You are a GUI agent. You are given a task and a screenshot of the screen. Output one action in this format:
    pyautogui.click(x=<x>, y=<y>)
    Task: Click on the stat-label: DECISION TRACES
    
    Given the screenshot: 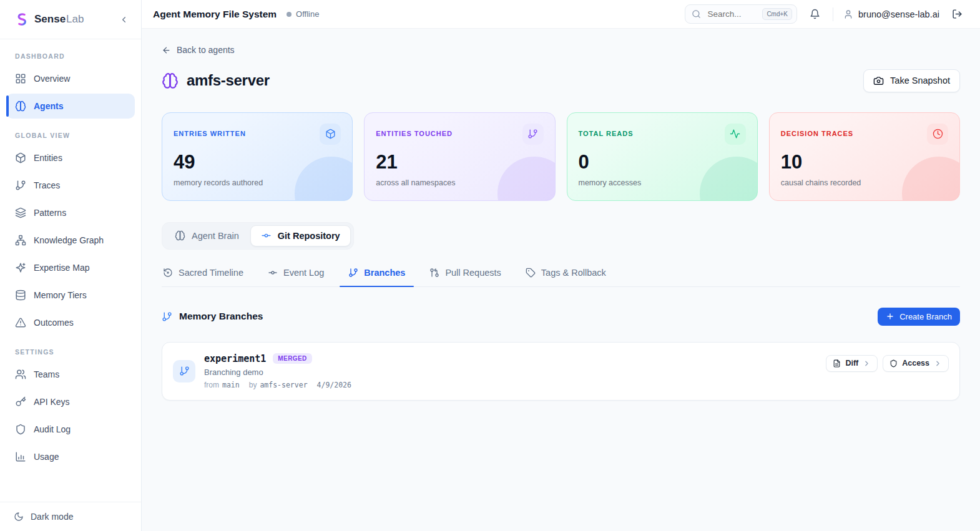 What is the action you would take?
    pyautogui.click(x=817, y=134)
    